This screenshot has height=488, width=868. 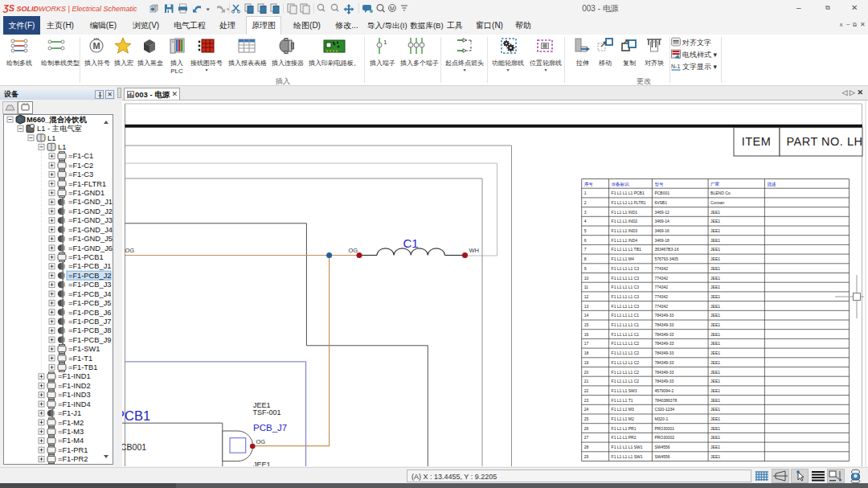 What do you see at coordinates (664, 437) in the screenshot?
I see `svg-text: PRO30002` at bounding box center [664, 437].